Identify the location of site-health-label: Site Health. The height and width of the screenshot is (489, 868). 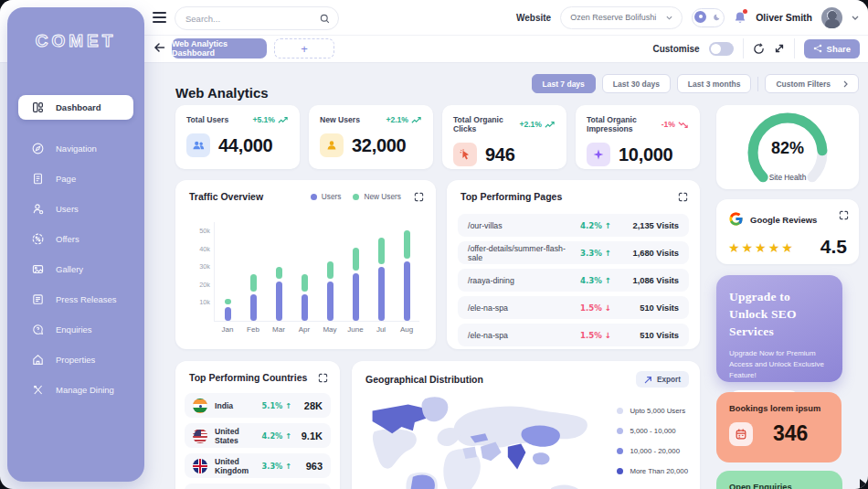
(788, 177).